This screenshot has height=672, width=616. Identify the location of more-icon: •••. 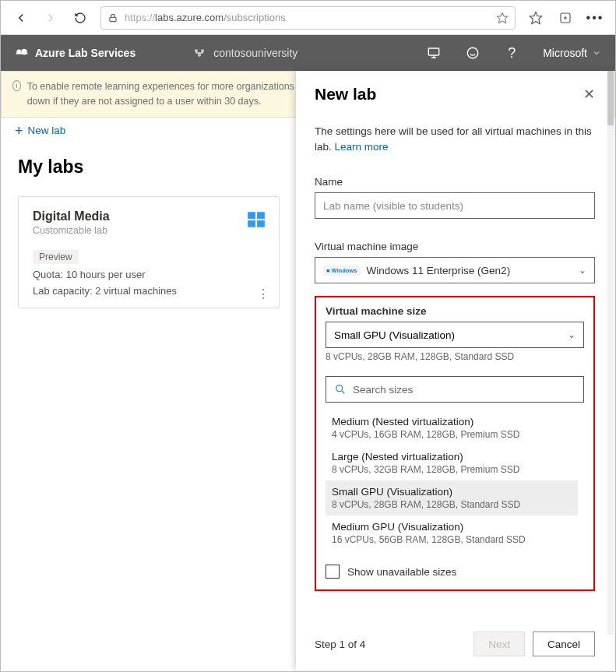
(595, 18).